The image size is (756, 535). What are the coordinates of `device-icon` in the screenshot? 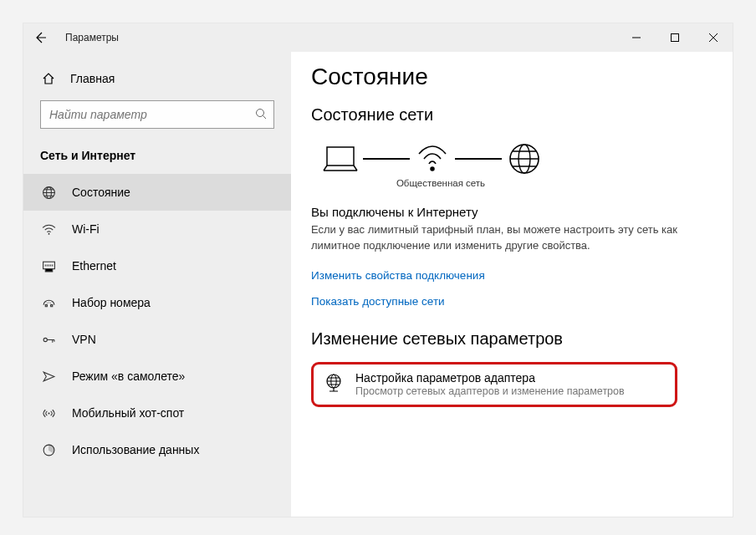 It's located at (340, 159).